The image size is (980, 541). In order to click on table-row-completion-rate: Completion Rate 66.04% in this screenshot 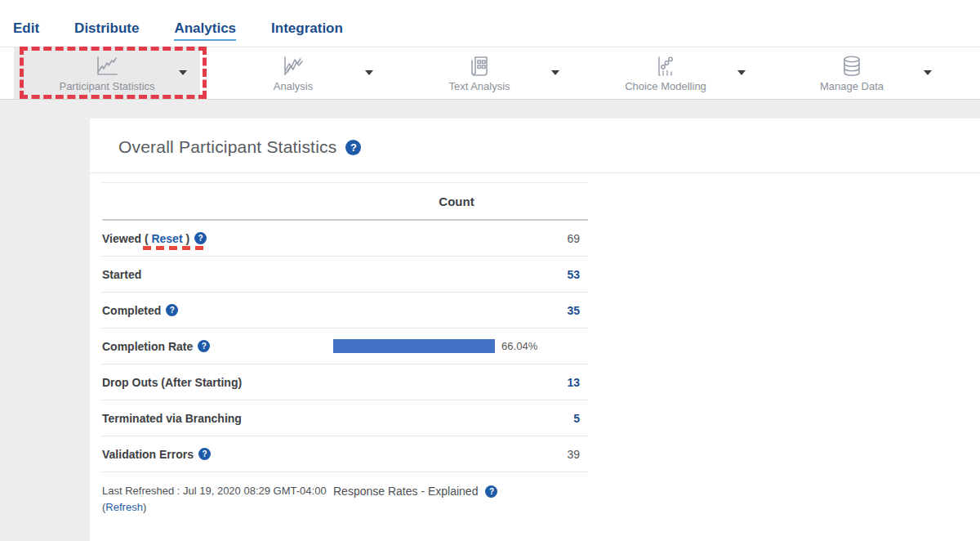, I will do `click(345, 347)`.